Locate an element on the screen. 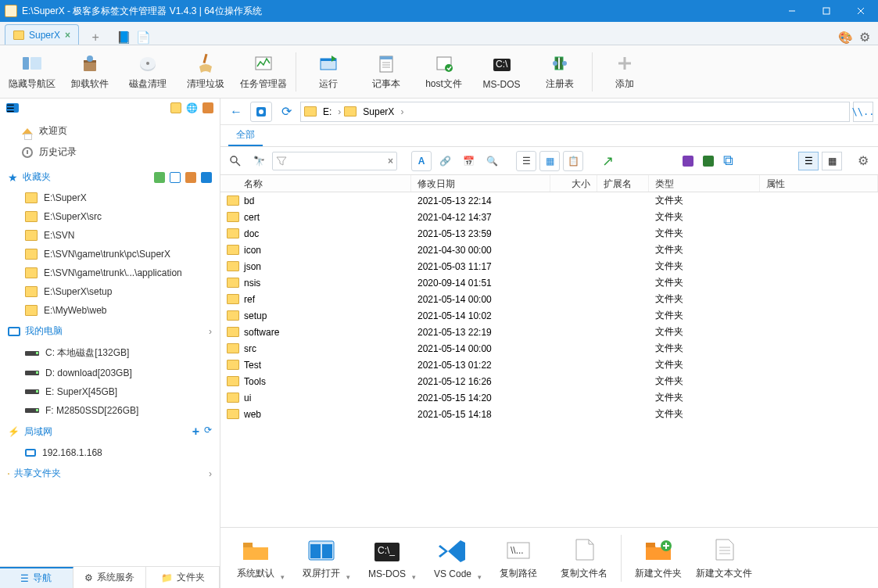 The width and height of the screenshot is (878, 588). minimize-button is located at coordinates (792, 11).